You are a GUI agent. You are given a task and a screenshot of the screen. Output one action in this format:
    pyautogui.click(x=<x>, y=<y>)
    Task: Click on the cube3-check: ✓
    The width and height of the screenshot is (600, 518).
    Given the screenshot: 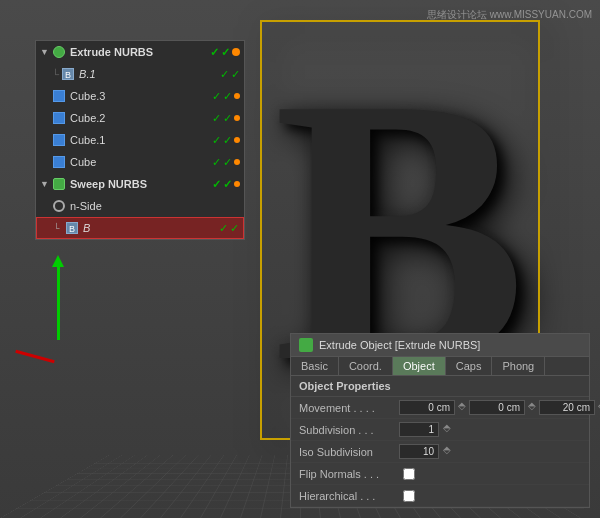 What is the action you would take?
    pyautogui.click(x=216, y=96)
    